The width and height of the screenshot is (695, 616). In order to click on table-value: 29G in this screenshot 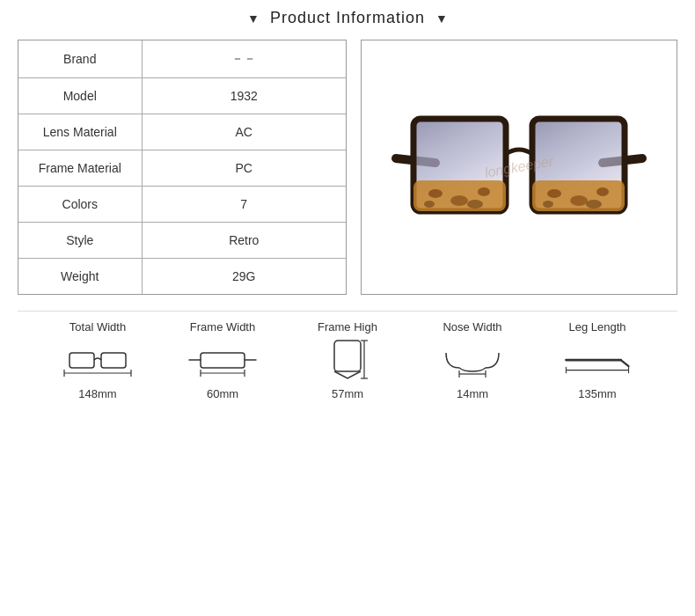, I will do `click(244, 276)`.